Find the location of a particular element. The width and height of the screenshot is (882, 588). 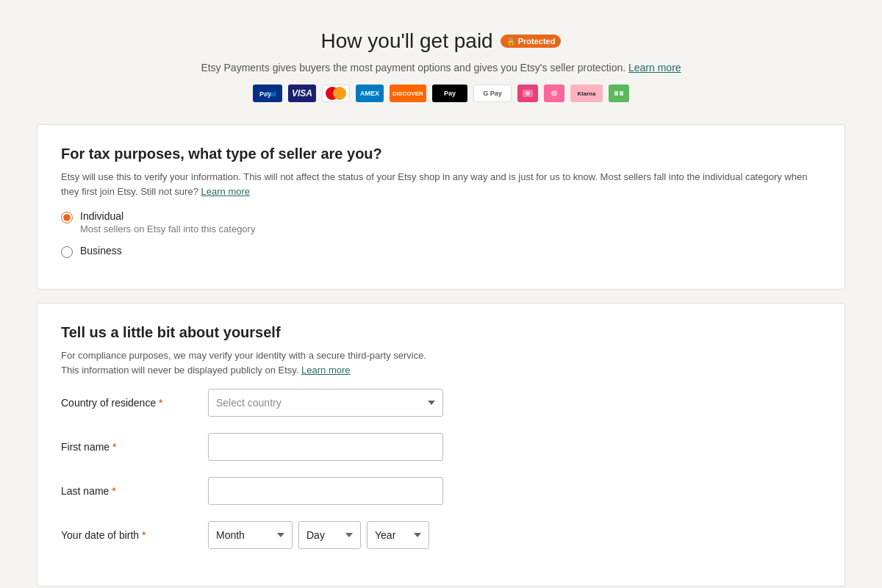

seller-type-title: For tax purposes, what type of seller ar… is located at coordinates (441, 154).